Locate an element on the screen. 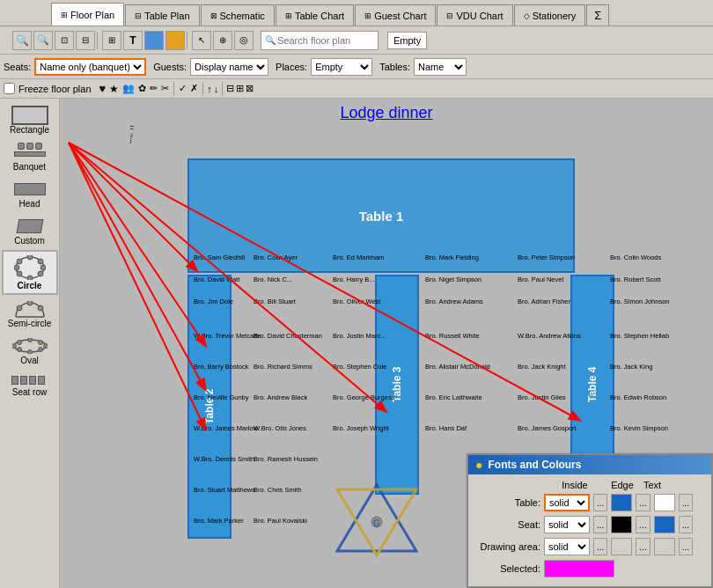  zoom-reset-button: ⊟ is located at coordinates (85, 40).